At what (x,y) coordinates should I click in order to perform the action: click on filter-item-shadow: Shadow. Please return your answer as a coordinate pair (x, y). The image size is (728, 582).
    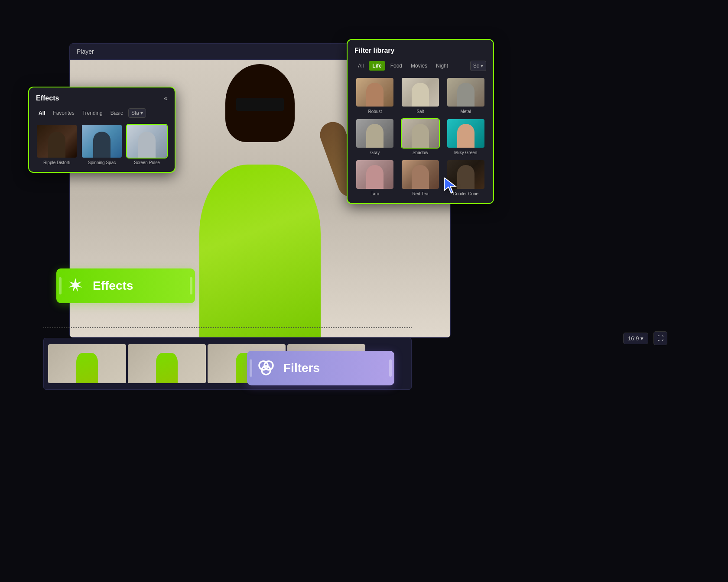
    Looking at the image, I should click on (420, 137).